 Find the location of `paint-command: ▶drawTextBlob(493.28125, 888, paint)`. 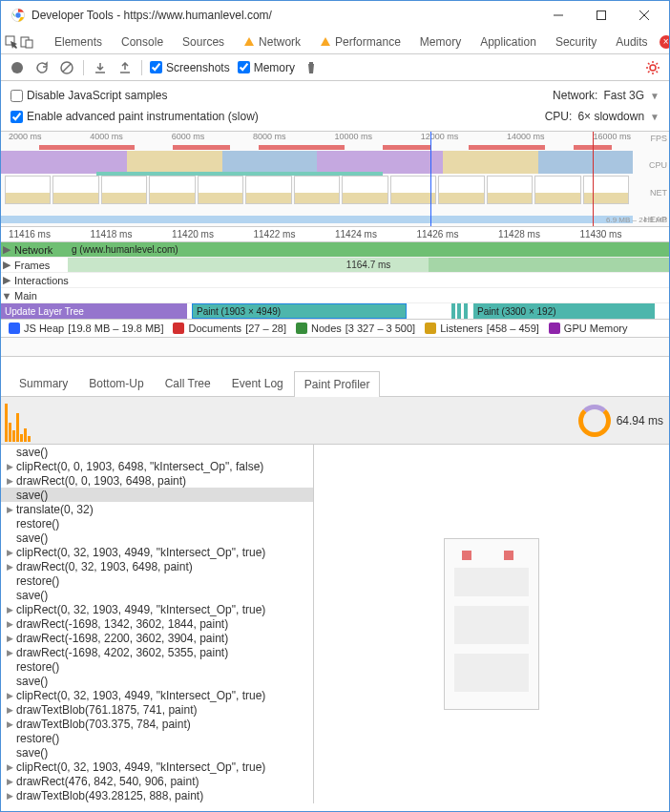

paint-command: ▶drawTextBlob(493.28125, 888, paint) is located at coordinates (157, 796).